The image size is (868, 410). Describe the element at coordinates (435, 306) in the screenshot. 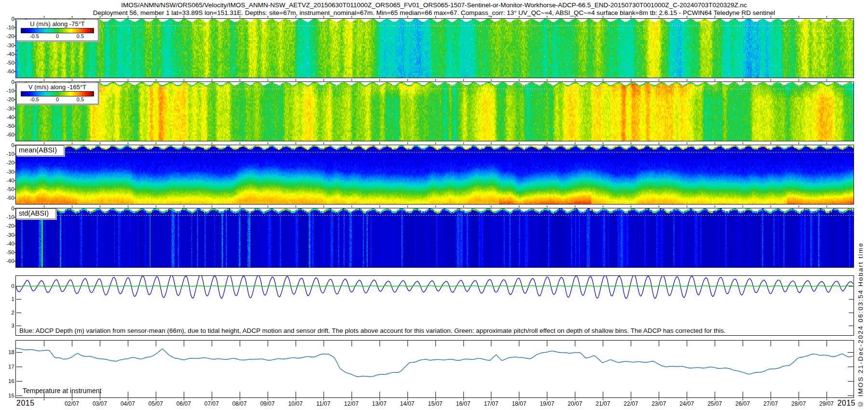

I see `depth-variation-plot` at that location.